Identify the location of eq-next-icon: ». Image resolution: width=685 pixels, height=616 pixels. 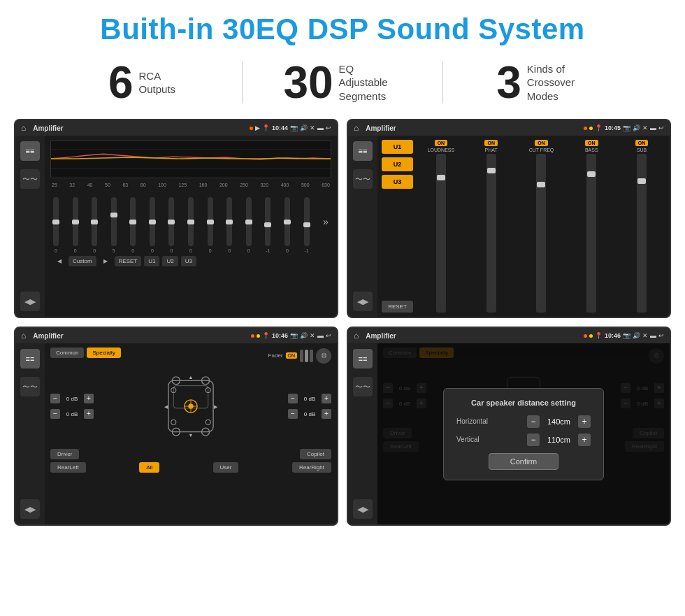
(326, 222).